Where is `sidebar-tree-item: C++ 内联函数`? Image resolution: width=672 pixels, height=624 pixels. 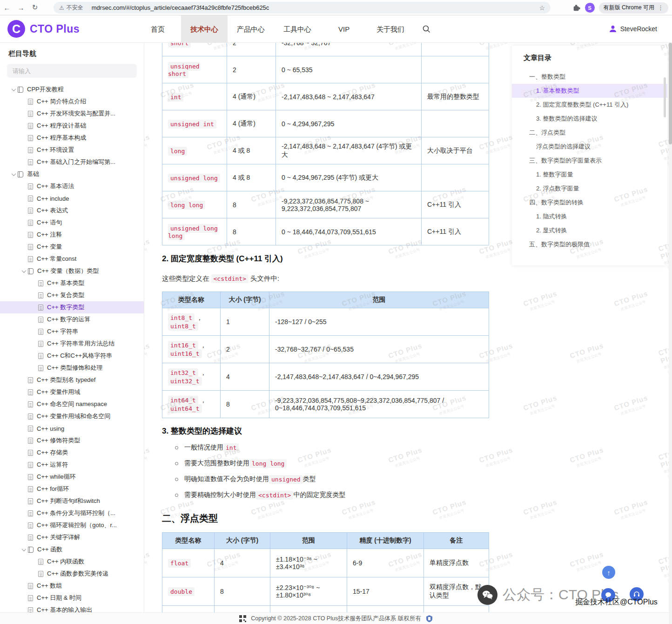 sidebar-tree-item: C++ 内联函数 is located at coordinates (72, 562).